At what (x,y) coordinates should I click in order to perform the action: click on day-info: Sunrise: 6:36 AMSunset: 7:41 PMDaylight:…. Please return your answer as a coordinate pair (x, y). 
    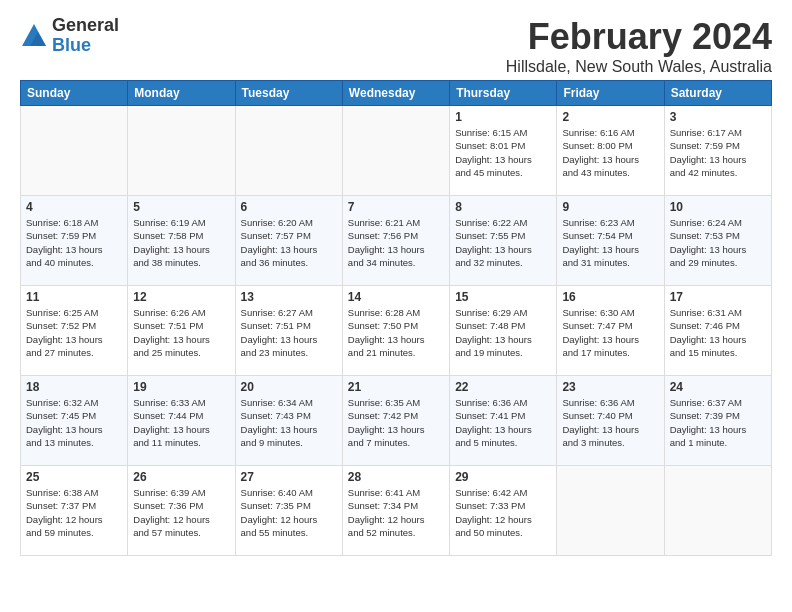
    Looking at the image, I should click on (503, 422).